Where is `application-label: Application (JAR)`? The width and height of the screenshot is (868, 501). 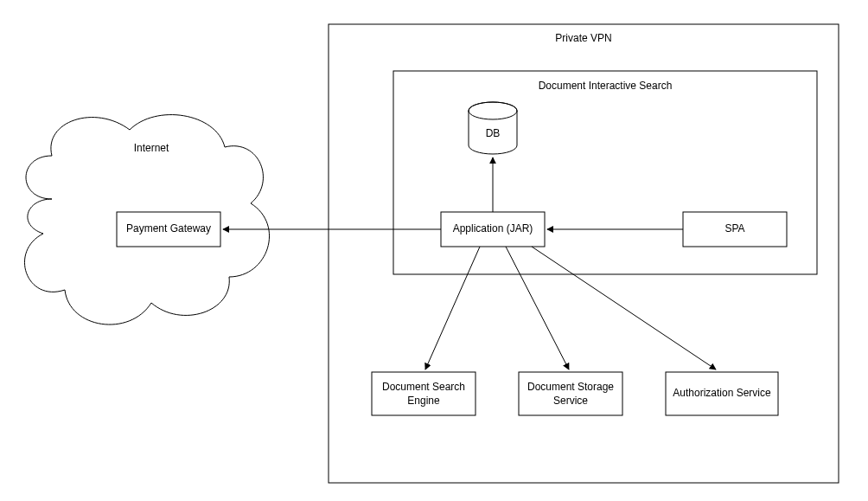
application-label: Application (JAR) is located at coordinates (493, 228).